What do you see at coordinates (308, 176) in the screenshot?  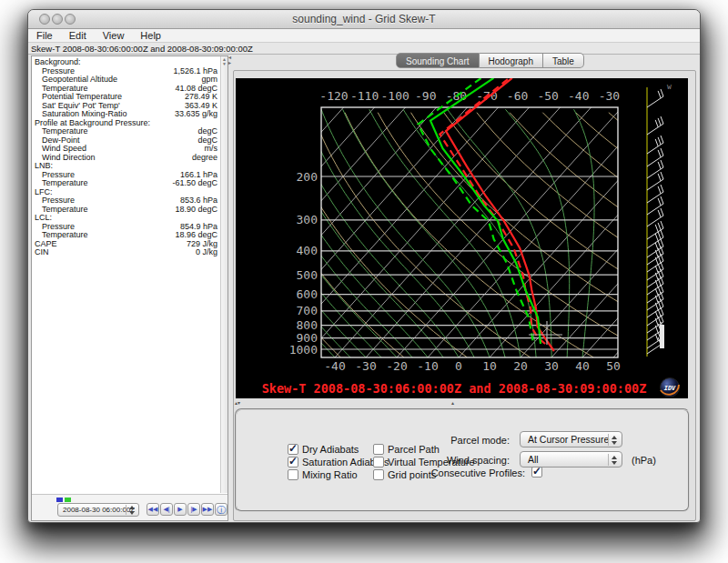 I see `svg-text: 200` at bounding box center [308, 176].